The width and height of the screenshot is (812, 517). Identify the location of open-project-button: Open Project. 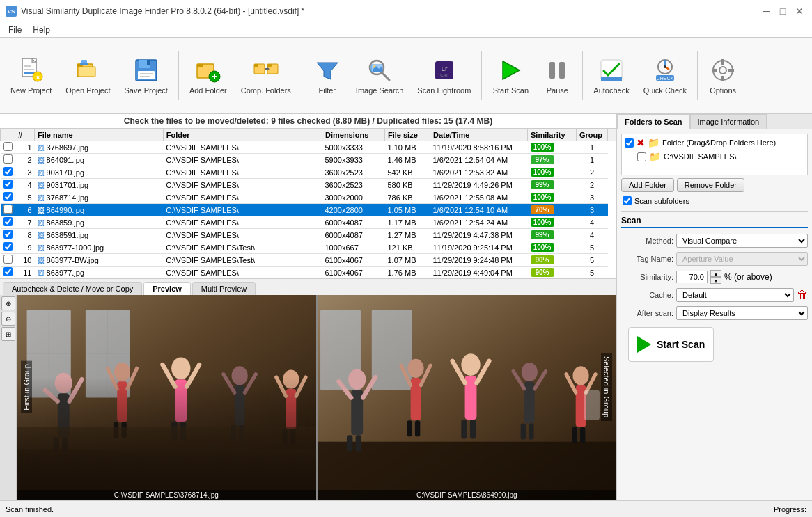
(88, 75).